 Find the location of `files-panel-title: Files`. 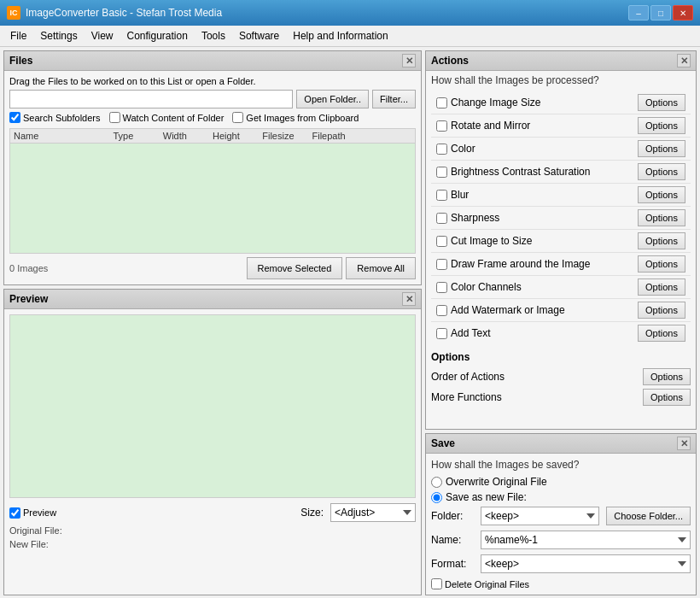

files-panel-title: Files is located at coordinates (20, 61).